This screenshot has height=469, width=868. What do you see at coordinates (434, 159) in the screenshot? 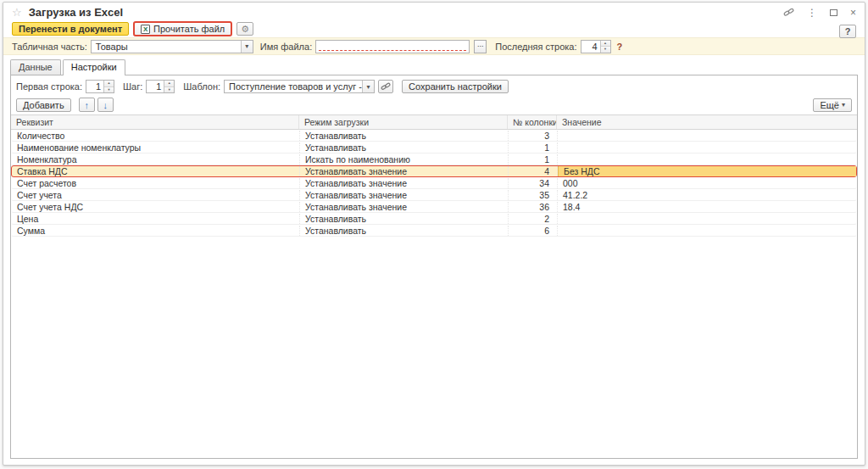
I see `table-row: НоменклатураИскать по наименованию1` at bounding box center [434, 159].